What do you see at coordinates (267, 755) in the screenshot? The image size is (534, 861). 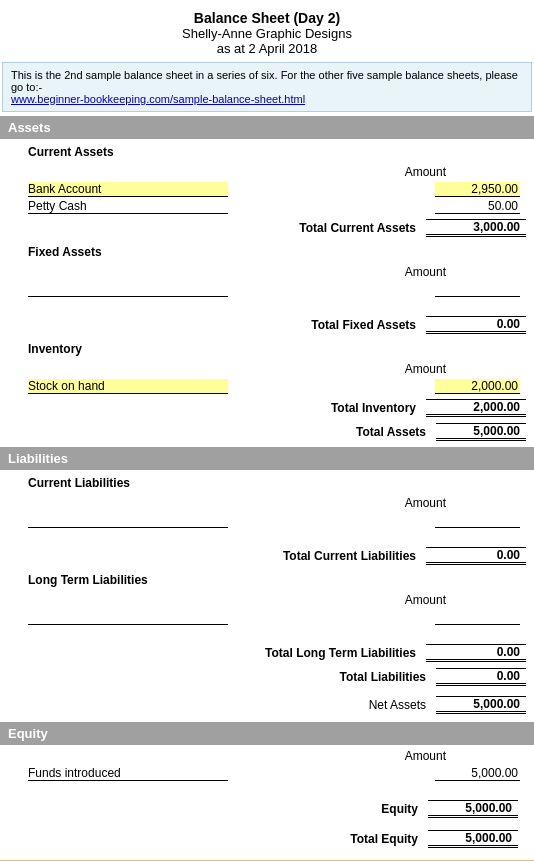 I see `equity-amount-header: Amount` at bounding box center [267, 755].